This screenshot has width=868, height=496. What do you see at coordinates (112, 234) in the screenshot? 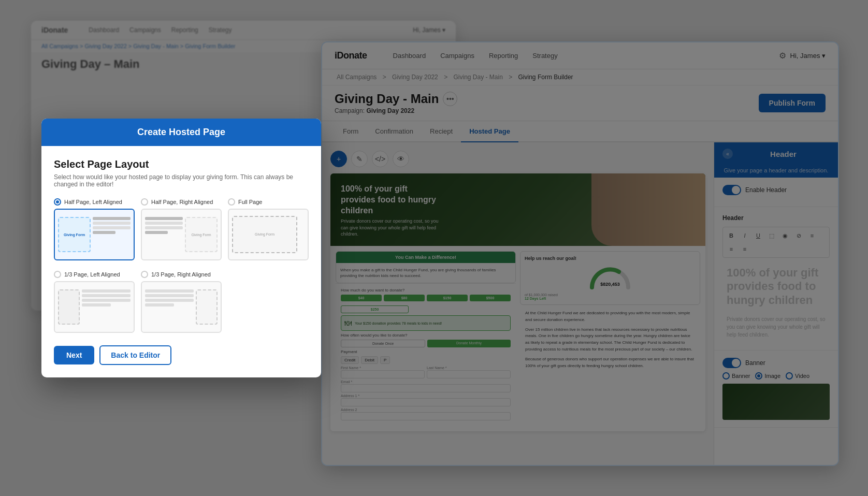
I see `lp-content-right` at bounding box center [112, 234].